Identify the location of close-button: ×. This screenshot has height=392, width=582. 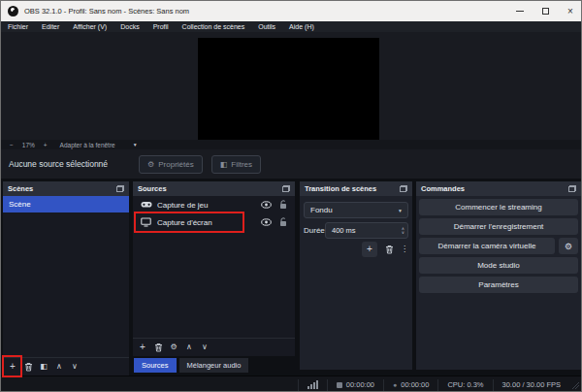
(570, 12).